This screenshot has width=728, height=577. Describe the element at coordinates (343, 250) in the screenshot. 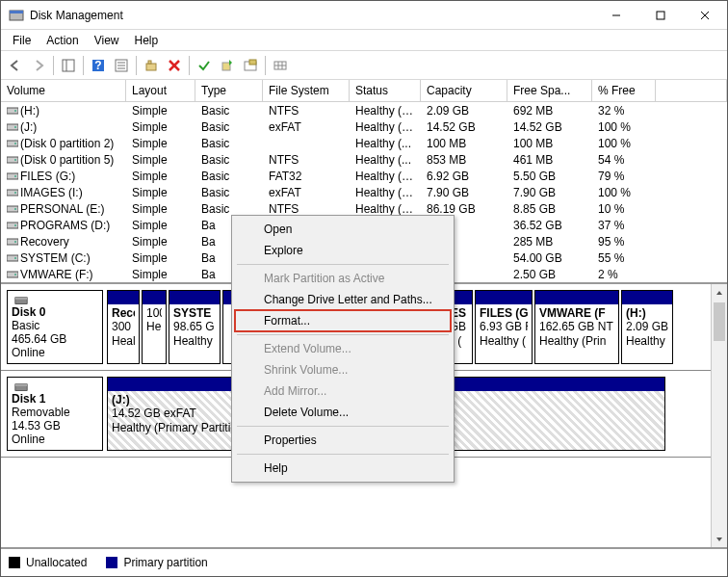

I see `context-item-explore: Explore` at that location.